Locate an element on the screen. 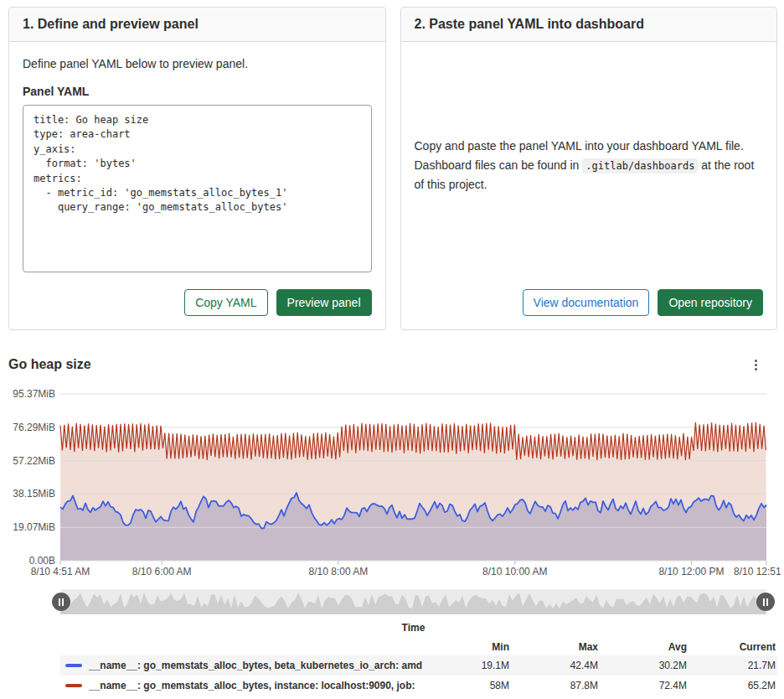 The image size is (784, 699). x-axis-tick-label: 8/10 8:00 AM is located at coordinates (338, 572).